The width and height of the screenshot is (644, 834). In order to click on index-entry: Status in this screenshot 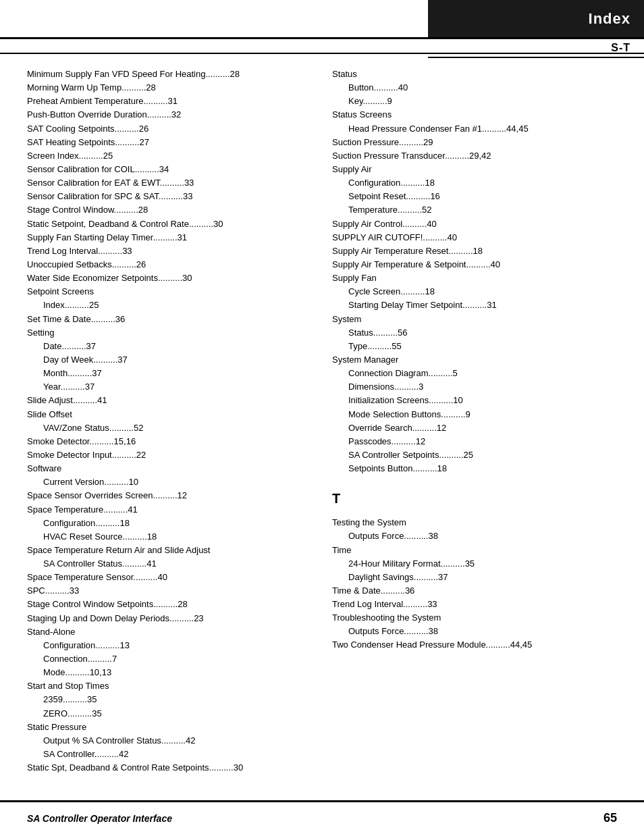, I will do `click(475, 74)`.